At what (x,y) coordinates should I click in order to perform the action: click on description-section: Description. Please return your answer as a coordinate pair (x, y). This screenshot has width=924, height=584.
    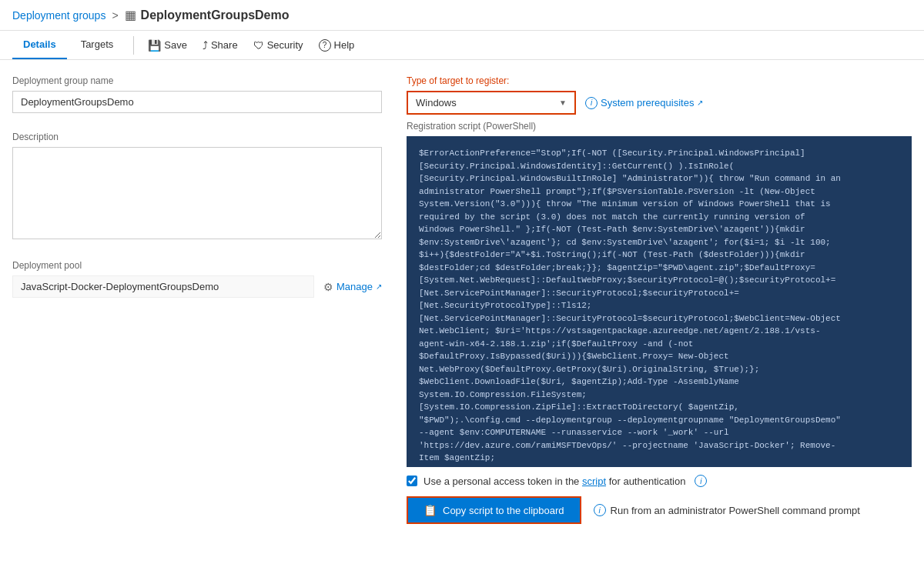
    Looking at the image, I should click on (197, 186).